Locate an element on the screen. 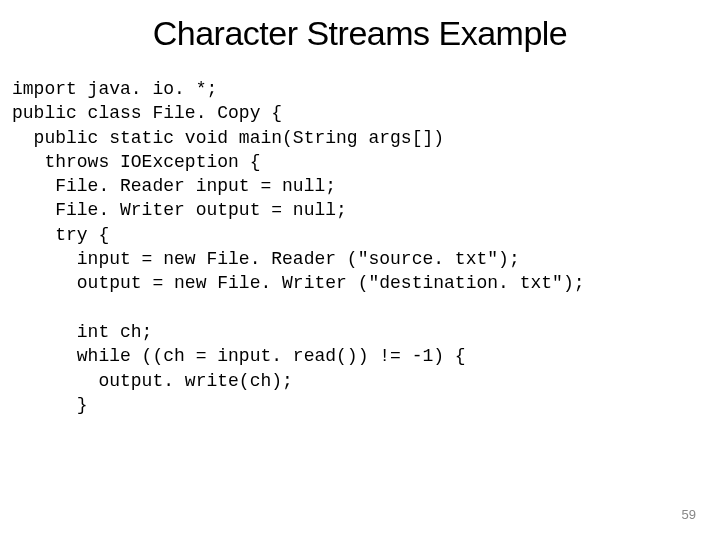 This screenshot has width=720, height=540. slide-title: Character Streams Example is located at coordinates (360, 38).